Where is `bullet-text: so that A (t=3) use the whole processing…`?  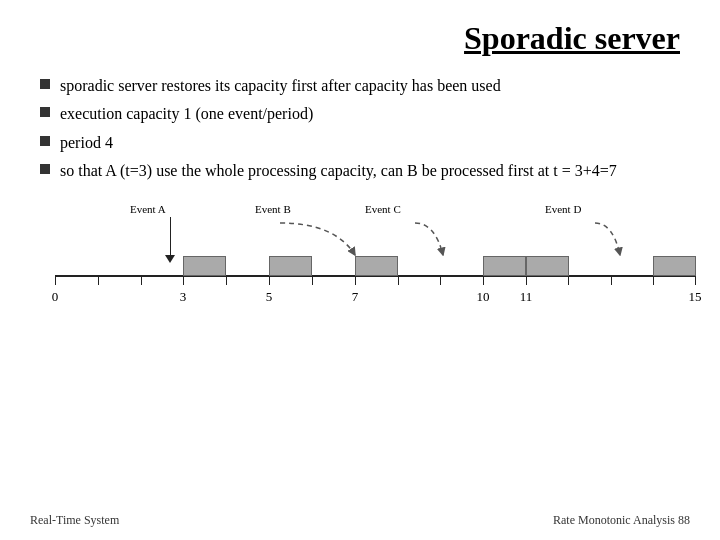 bullet-text: so that A (t=3) use the whole processing… is located at coordinates (338, 171).